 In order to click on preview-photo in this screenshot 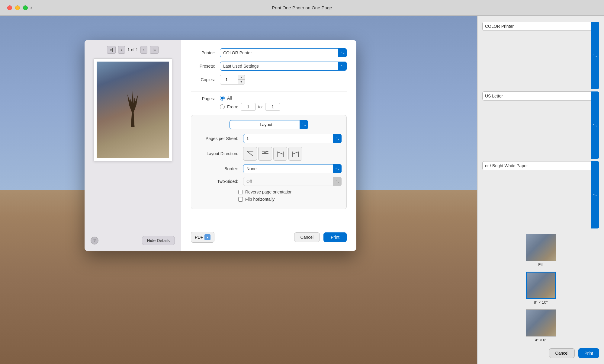, I will do `click(133, 110)`.